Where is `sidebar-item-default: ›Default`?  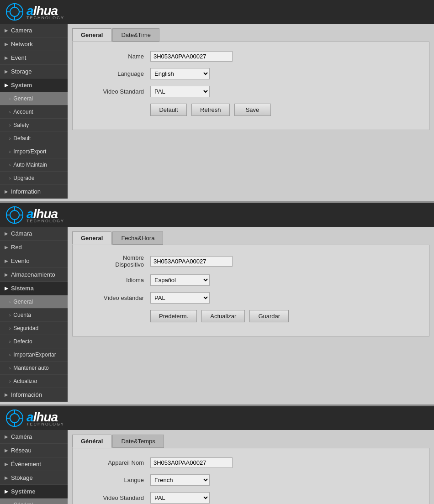 sidebar-item-default: ›Default is located at coordinates (34, 139).